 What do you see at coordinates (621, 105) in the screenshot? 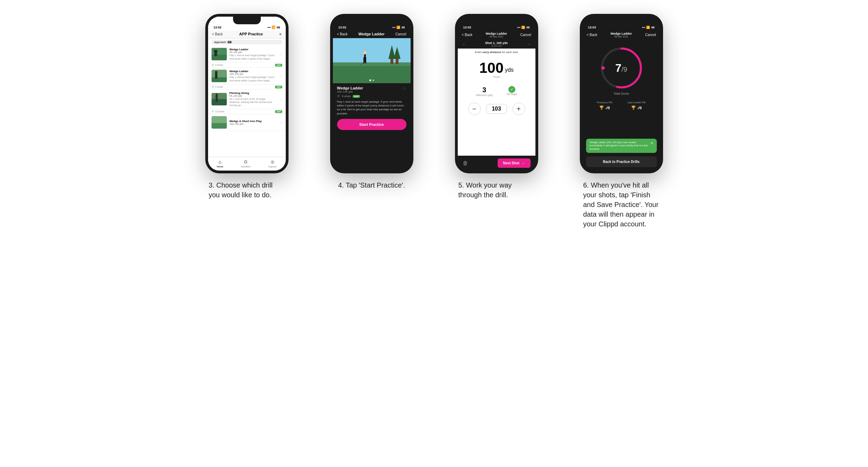
I see `pb-row: Previous PB 🏆 -/9 Last month PB 🏆 -/9` at bounding box center [621, 105].